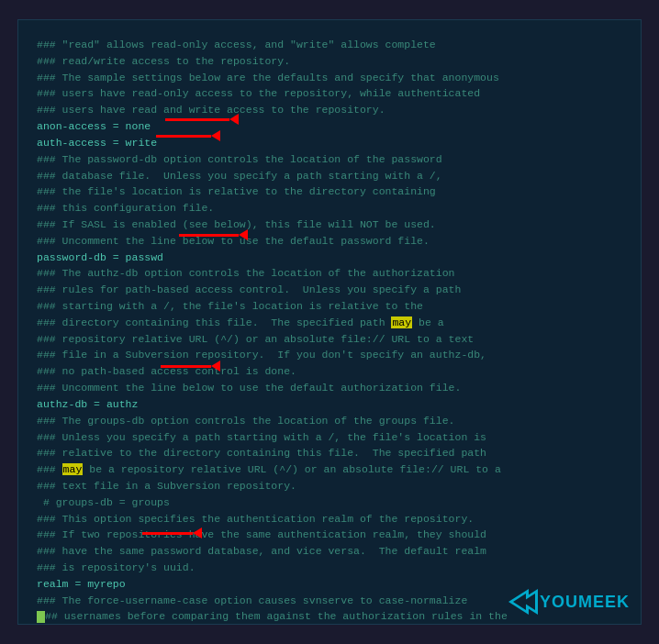 This screenshot has height=644, width=659. What do you see at coordinates (202, 119) in the screenshot?
I see `arrow-anon-access` at bounding box center [202, 119].